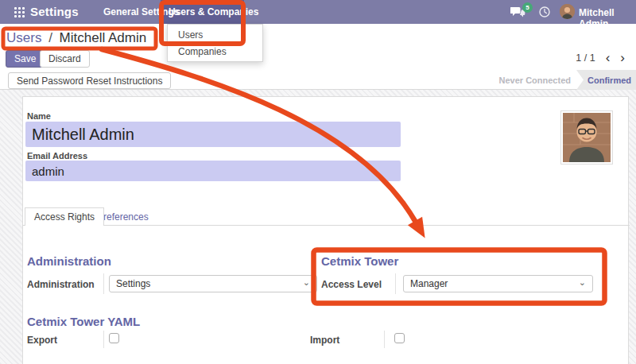 The image size is (636, 364). Describe the element at coordinates (622, 57) in the screenshot. I see `pager-next-icon: ›` at that location.